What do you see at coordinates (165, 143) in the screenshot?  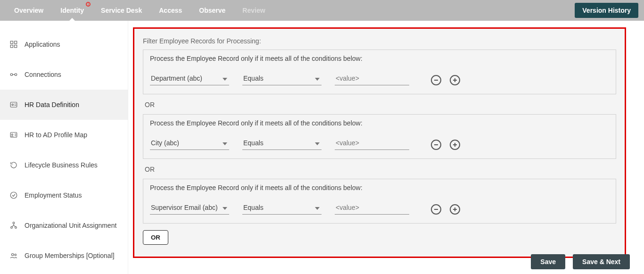 I see `attribute-value: City (abc)` at bounding box center [165, 143].